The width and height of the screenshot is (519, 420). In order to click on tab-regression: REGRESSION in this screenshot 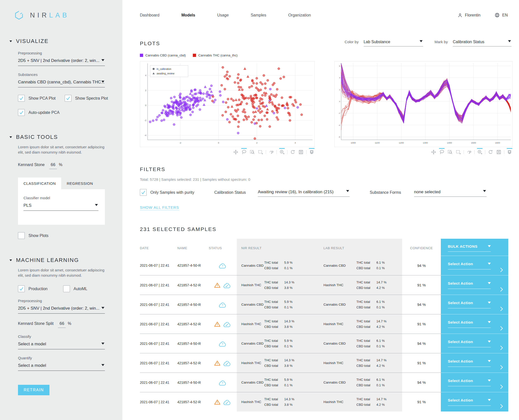, I will do `click(80, 183)`.